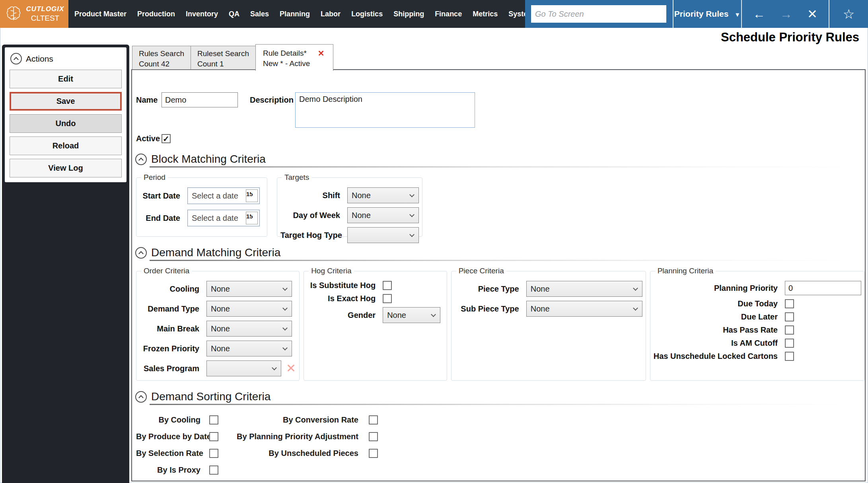 The height and width of the screenshot is (483, 868). Describe the element at coordinates (66, 146) in the screenshot. I see `reload-button: Reload` at that location.